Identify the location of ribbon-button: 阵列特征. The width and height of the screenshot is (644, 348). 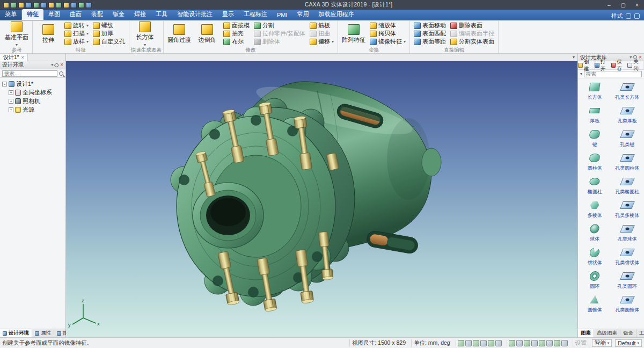
(354, 34).